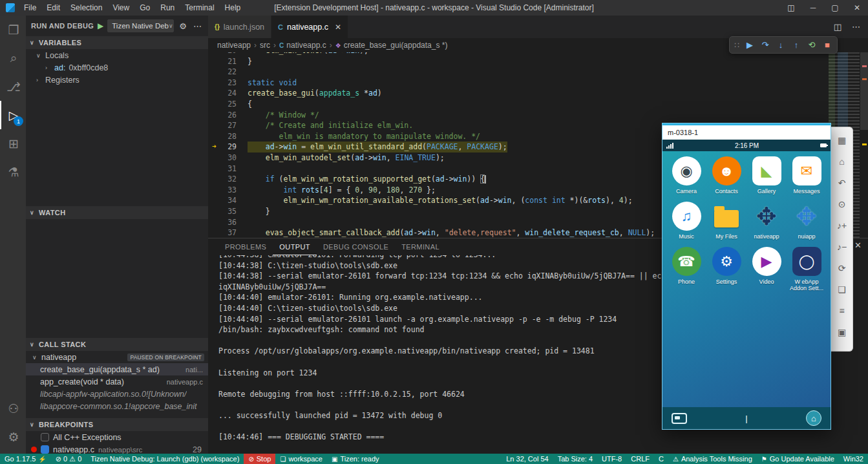 This screenshot has height=464, width=868. I want to click on recent-apps-icon, so click(679, 419).